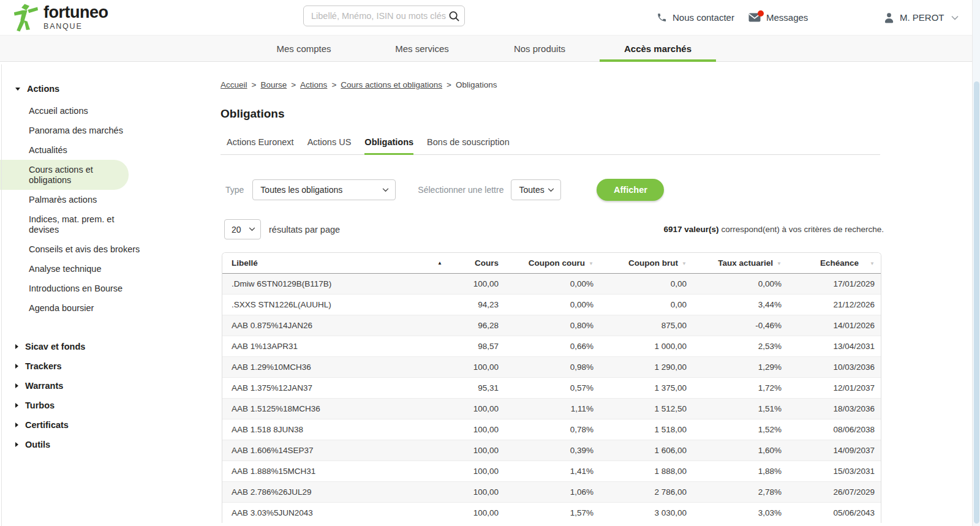 This screenshot has height=526, width=980. What do you see at coordinates (835, 325) in the screenshot?
I see `cell-value: 14/01/2026` at bounding box center [835, 325].